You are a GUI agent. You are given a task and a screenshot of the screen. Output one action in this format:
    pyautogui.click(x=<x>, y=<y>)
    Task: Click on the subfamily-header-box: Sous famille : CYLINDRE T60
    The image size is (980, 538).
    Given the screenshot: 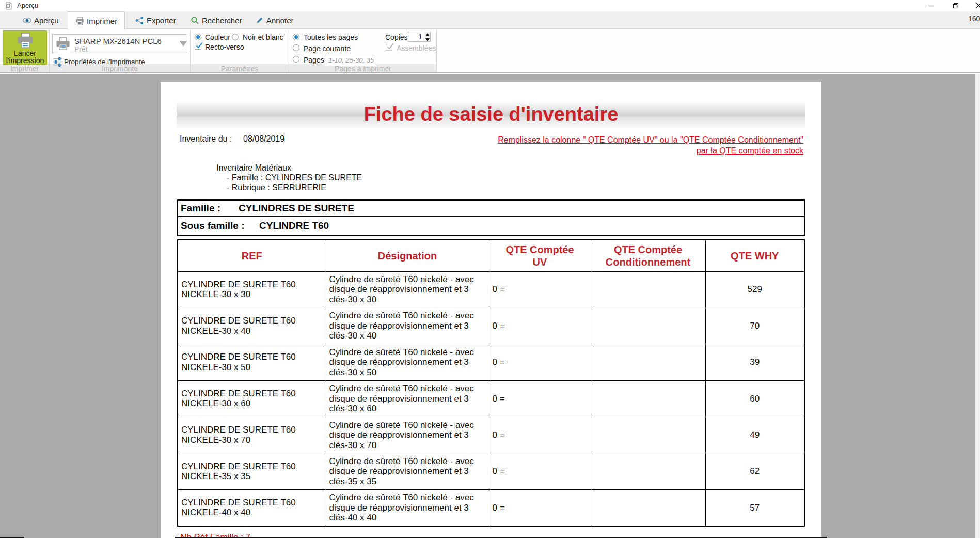 What is the action you would take?
    pyautogui.click(x=491, y=226)
    